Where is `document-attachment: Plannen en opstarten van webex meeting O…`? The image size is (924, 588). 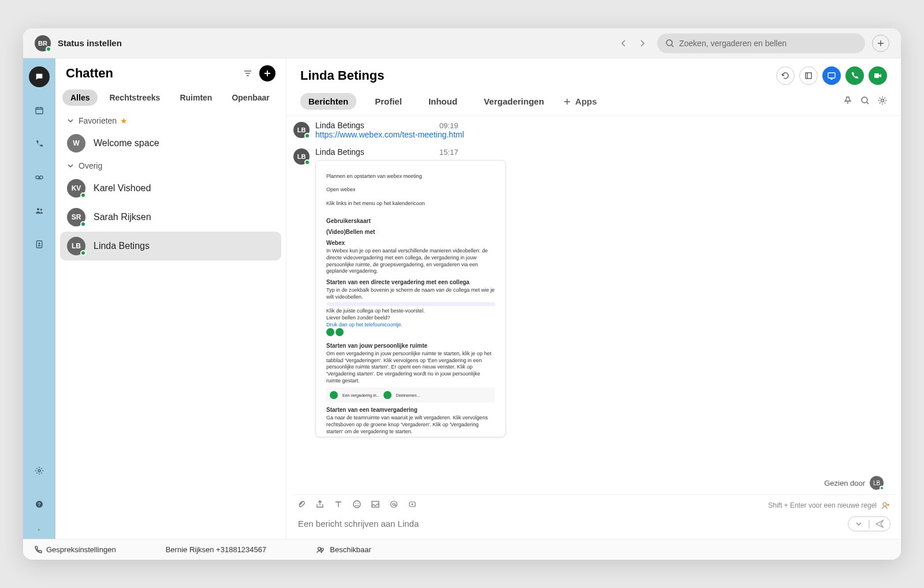
document-attachment: Plannen en opstarten van webex meeting O… is located at coordinates (411, 299).